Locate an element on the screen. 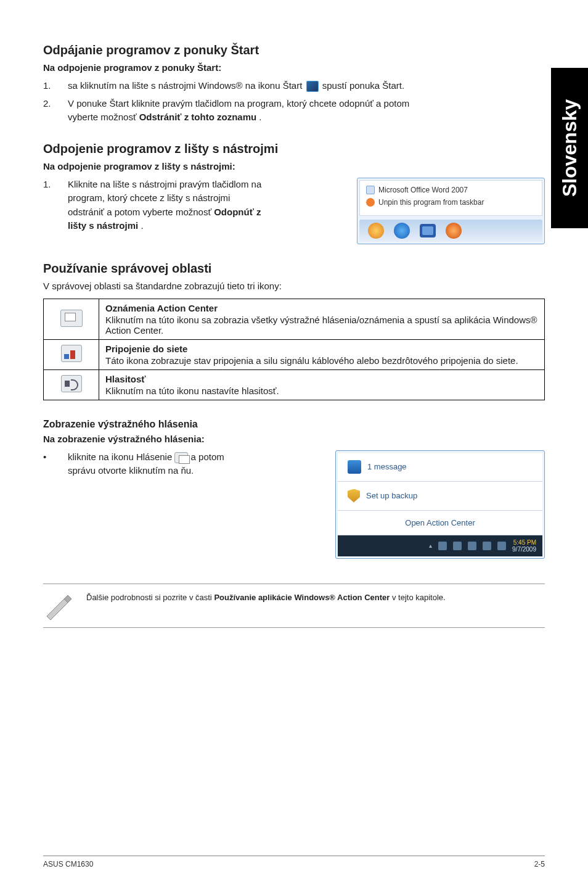  note-bold: Používanie aplikácie Windows® Action Cen… is located at coordinates (302, 597).